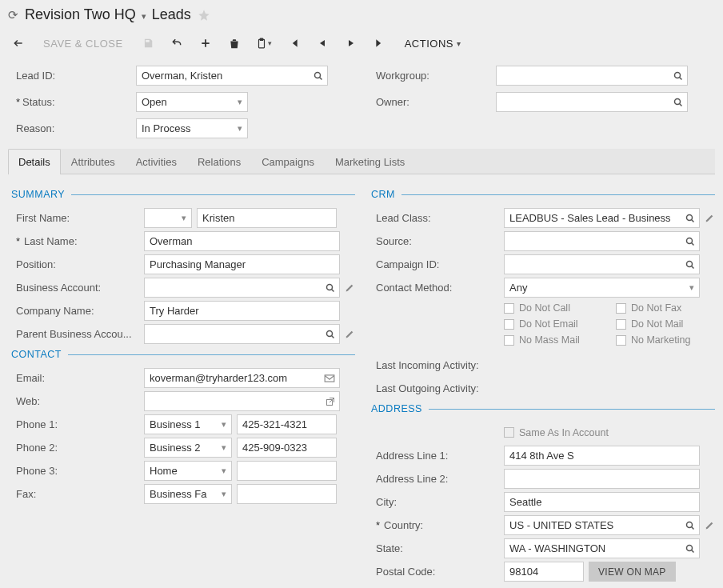 This screenshot has height=588, width=723. Describe the element at coordinates (171, 14) in the screenshot. I see `breadcrumb-page: Leads` at that location.